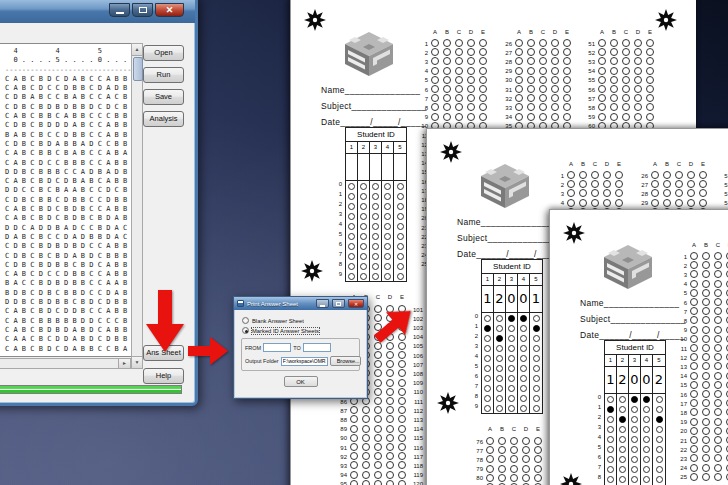 Image resolution: width=728 pixels, height=485 pixels. I want to click on scroll-down-icon: ▼, so click(137, 362).